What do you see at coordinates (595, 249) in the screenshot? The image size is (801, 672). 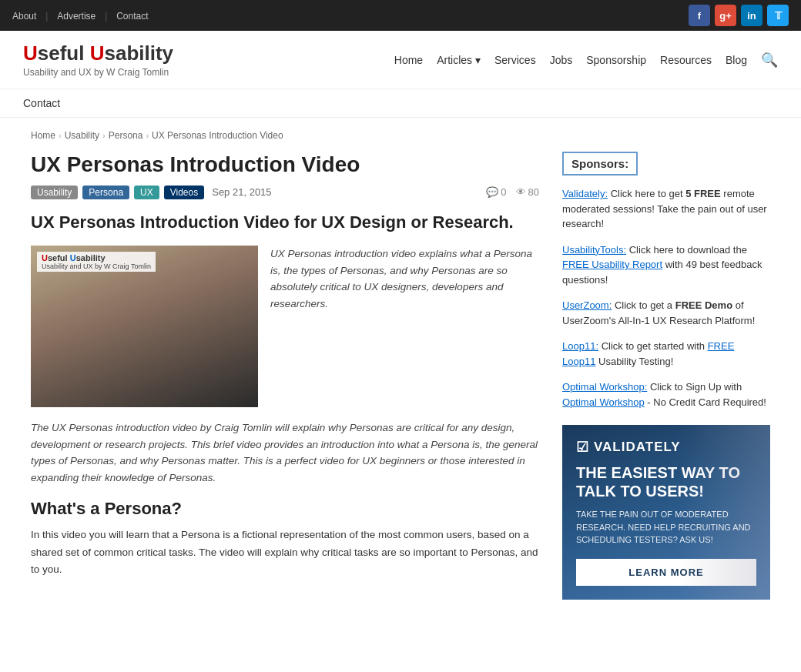 I see `sponsor-usabilitytools-link: UsabilityTools:` at bounding box center [595, 249].